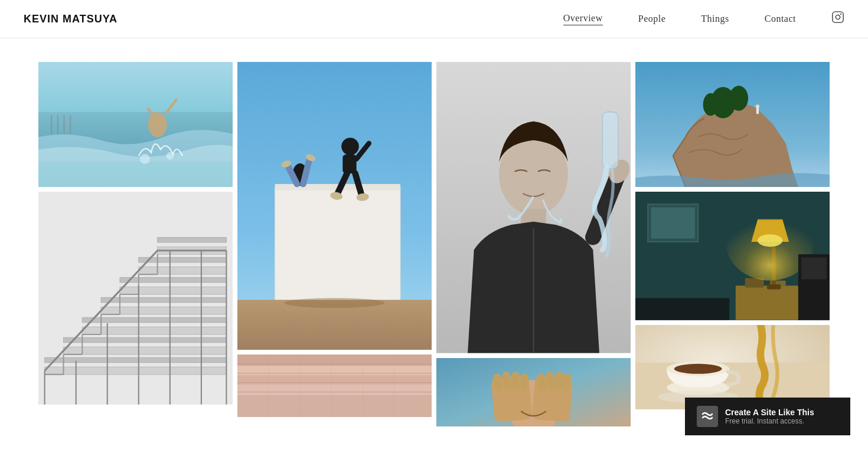  What do you see at coordinates (71, 19) in the screenshot?
I see `site-title: KEVIN MATSUYA` at bounding box center [71, 19].